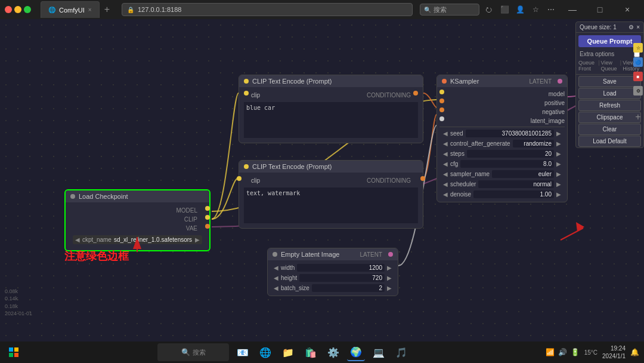 The width and height of the screenshot is (644, 363). I want to click on clip-top-dot, so click(246, 81).